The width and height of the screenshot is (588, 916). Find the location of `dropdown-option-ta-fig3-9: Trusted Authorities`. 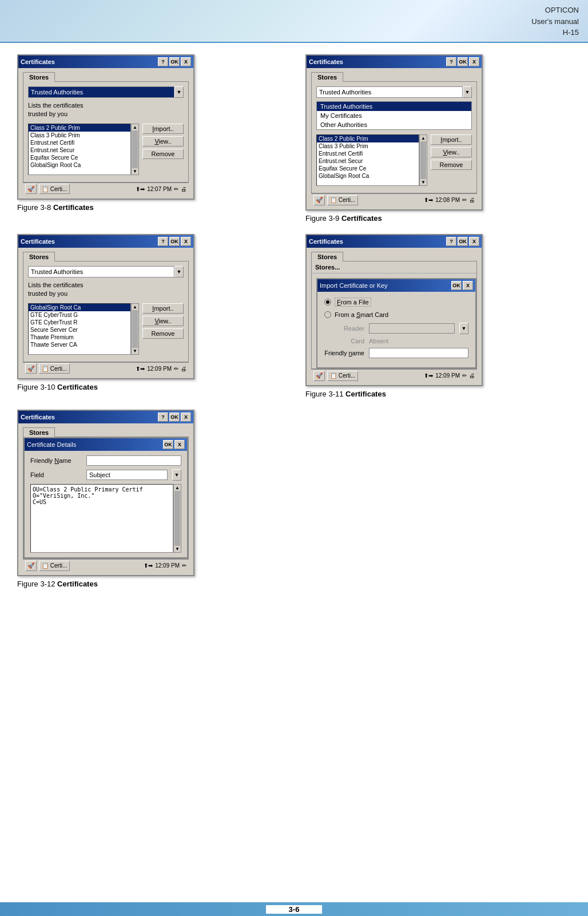

dropdown-option-ta-fig3-9: Trusted Authorities is located at coordinates (394, 106).